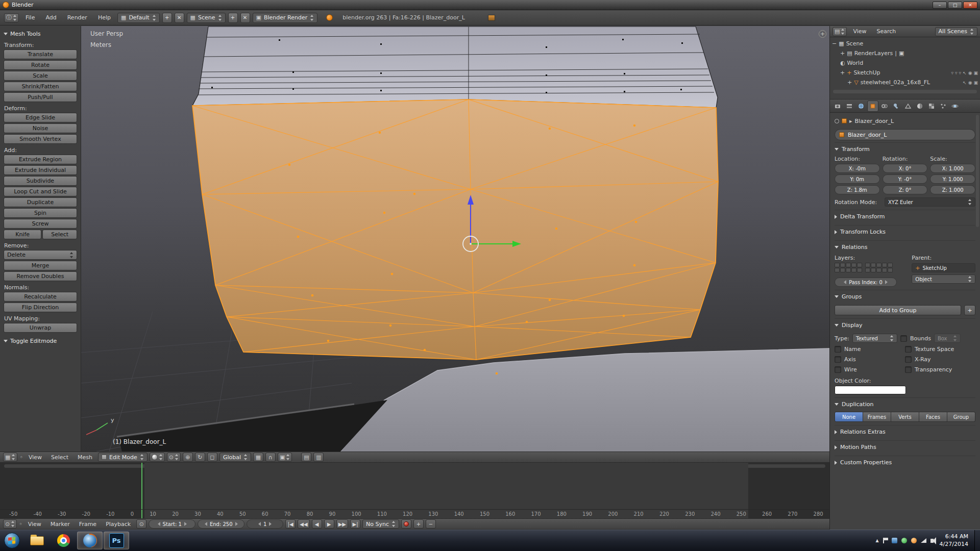  I want to click on renderlayer-toggle-icon: ▣, so click(901, 53).